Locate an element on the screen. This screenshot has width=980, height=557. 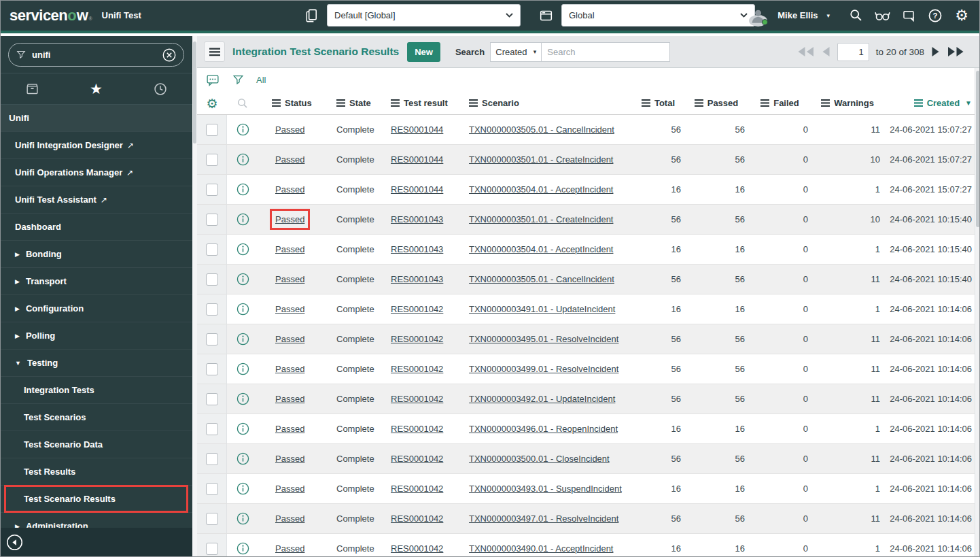
column-header-test-result: Test result is located at coordinates (423, 103).